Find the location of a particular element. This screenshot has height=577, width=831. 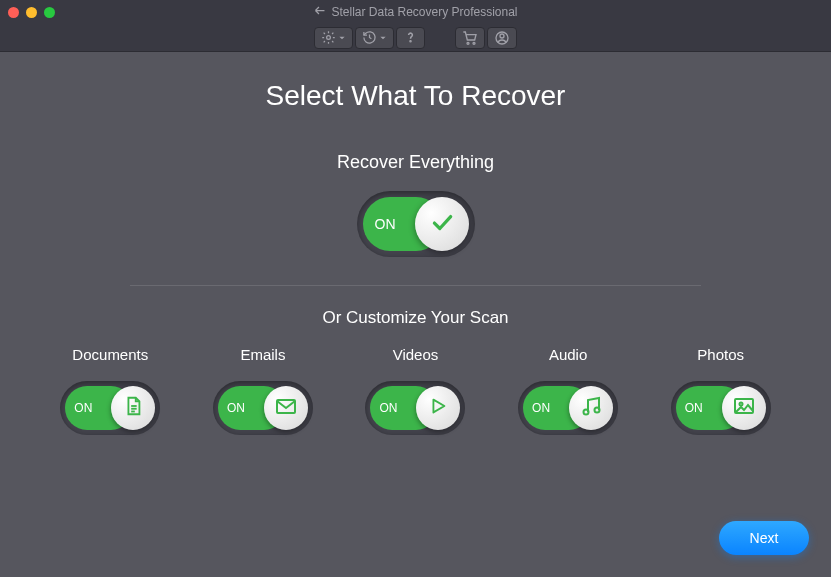

close-window-button is located at coordinates (14, 12).